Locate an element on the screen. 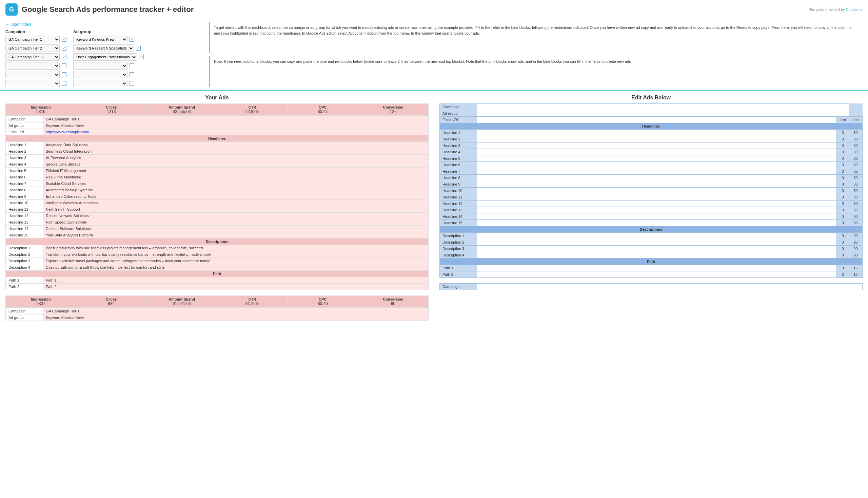 This screenshot has width=868, height=498. len-header: Len is located at coordinates (843, 120).